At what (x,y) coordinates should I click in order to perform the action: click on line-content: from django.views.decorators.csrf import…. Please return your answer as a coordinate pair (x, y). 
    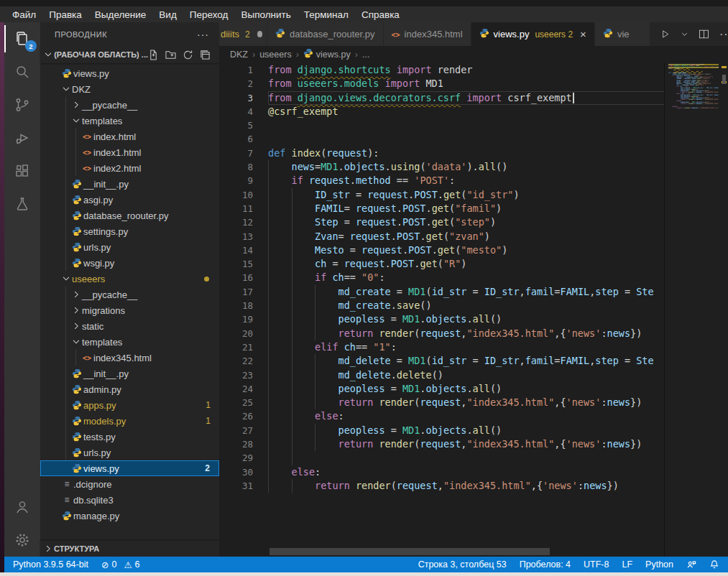
    Looking at the image, I should click on (466, 98).